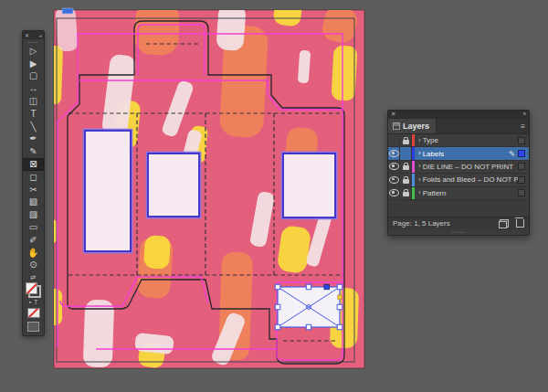 The width and height of the screenshot is (548, 392). I want to click on tools-panel-titlebar: ✕ », so click(33, 35).